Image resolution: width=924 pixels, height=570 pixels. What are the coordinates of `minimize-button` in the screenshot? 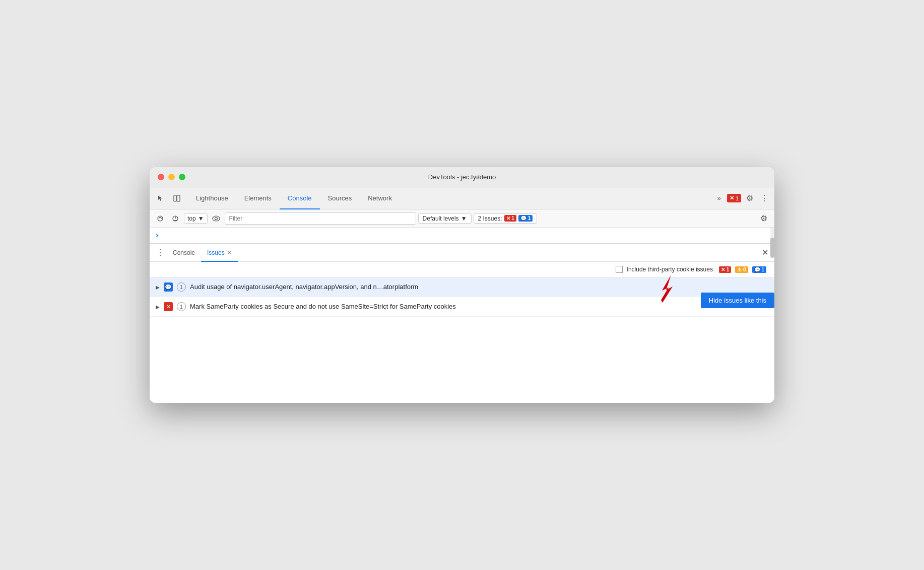 It's located at (171, 177).